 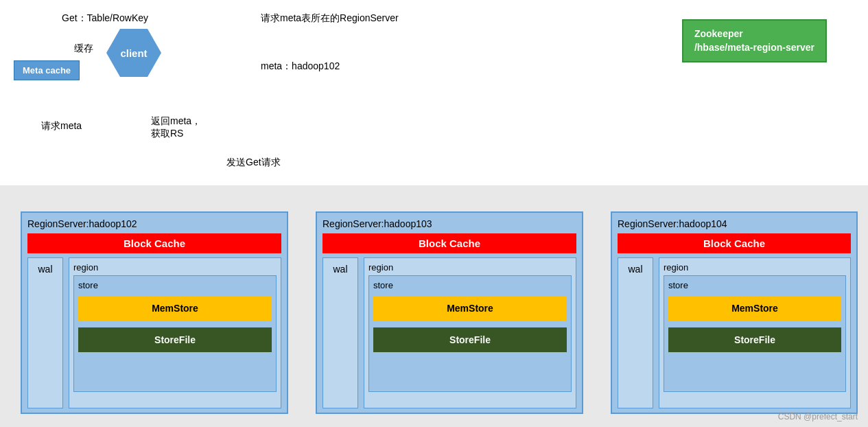 I want to click on rs3-wal: wal, so click(x=635, y=333).